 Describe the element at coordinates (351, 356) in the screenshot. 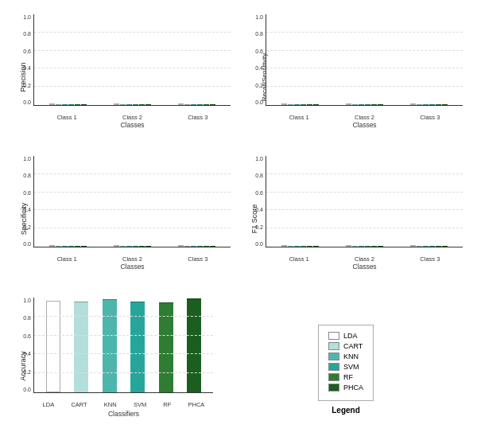

I see `legend-label-knn: KNN` at that location.